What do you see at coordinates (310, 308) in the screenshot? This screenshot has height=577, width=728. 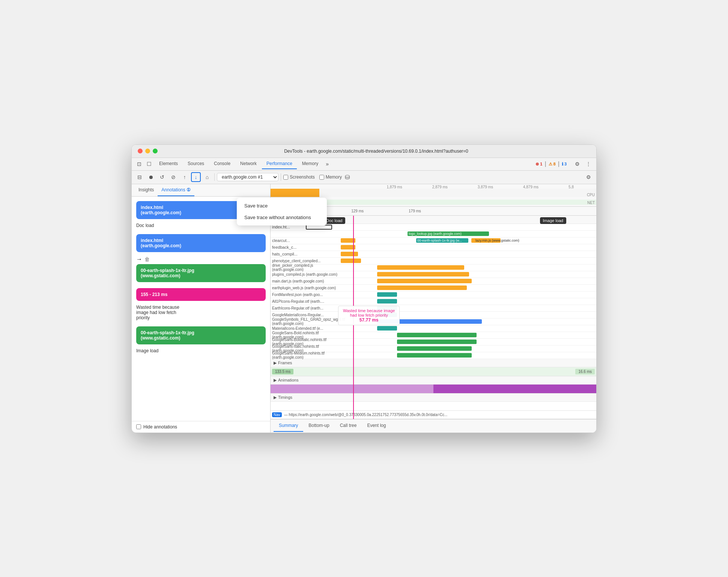 I see `resource-label-earthicons: EarthIcons-Regular.otf (earth...` at bounding box center [310, 308].